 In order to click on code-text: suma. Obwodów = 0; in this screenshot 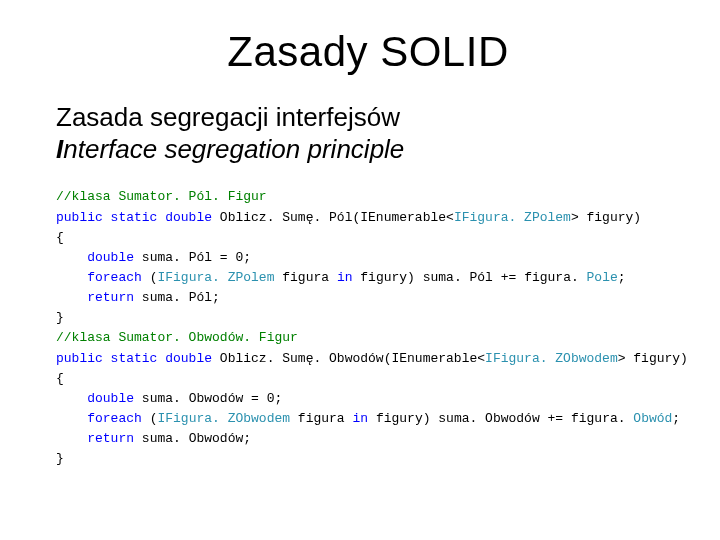, I will do `click(208, 398)`.